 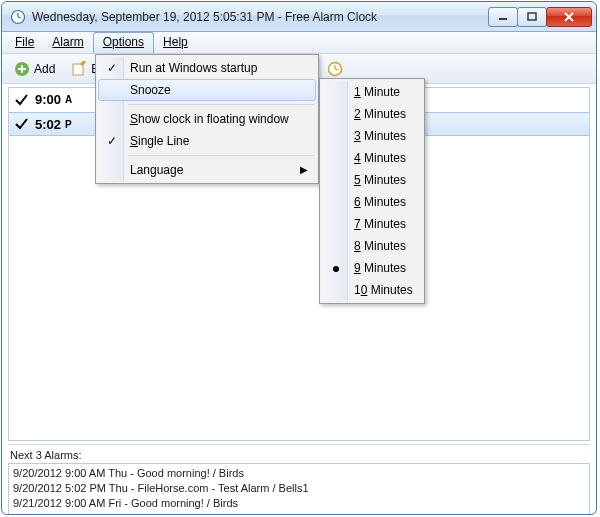 I want to click on options-snooze: Snooze, so click(x=207, y=90).